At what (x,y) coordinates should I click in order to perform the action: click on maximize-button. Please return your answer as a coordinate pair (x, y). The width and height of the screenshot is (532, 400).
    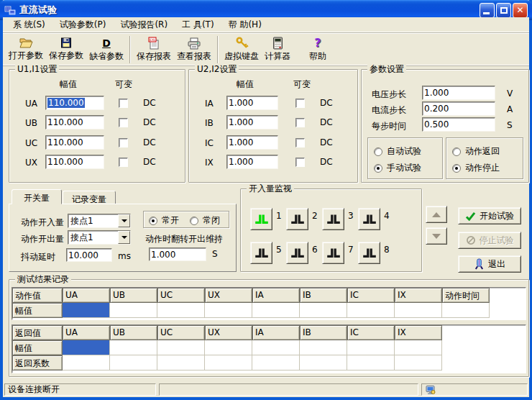
    Looking at the image, I should click on (503, 10).